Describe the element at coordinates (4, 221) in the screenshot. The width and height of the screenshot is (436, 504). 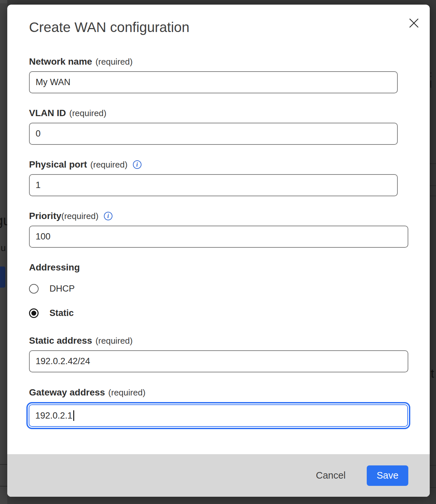
I see `backdrop-text-fragment: gu` at that location.